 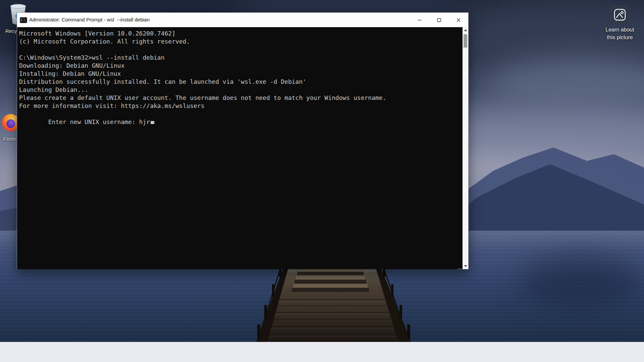 What do you see at coordinates (466, 30) in the screenshot?
I see `scroll-up-icon` at bounding box center [466, 30].